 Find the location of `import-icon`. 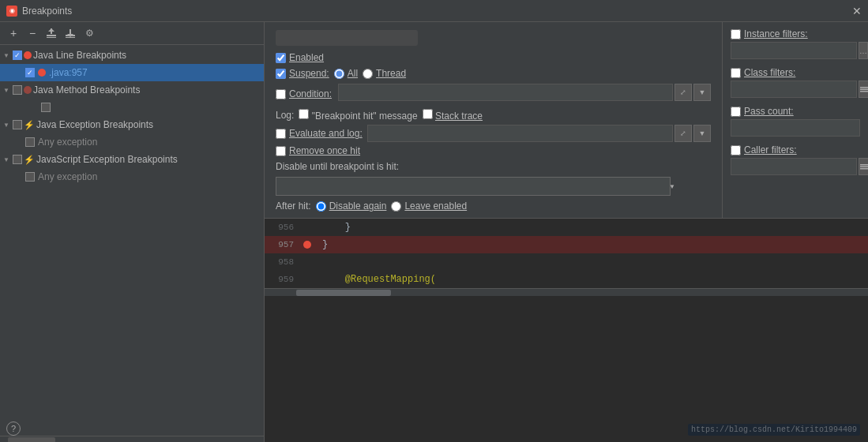

import-icon is located at coordinates (70, 33).